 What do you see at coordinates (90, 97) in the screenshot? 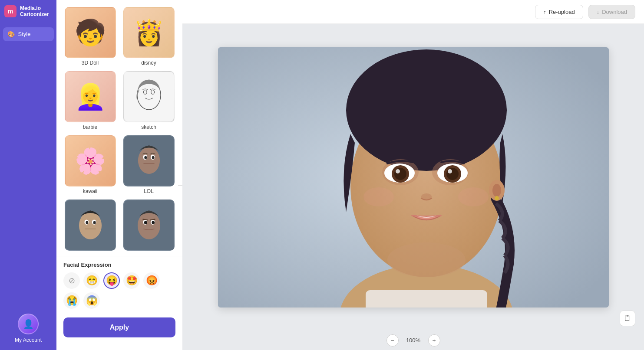
I see `style-thumb-barbie: 👱‍♀️` at bounding box center [90, 97].